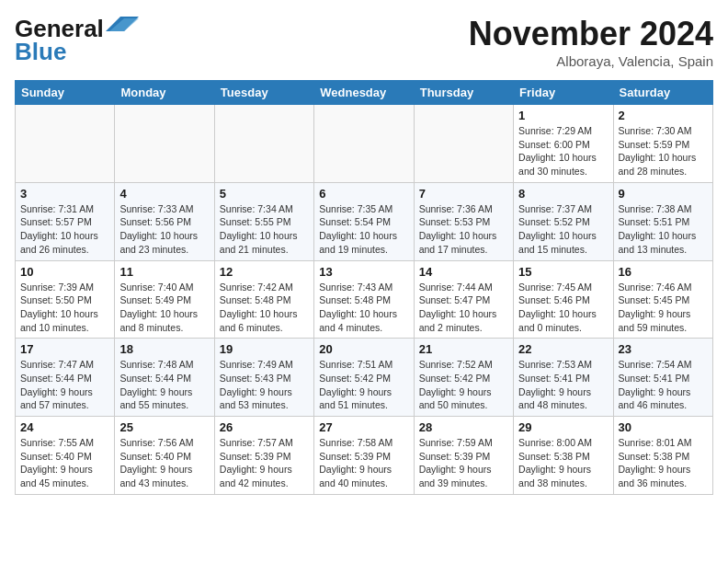 This screenshot has width=728, height=563. Describe the element at coordinates (364, 377) in the screenshot. I see `calendar-cell: 20Sunrise: 7:51 AM Sunset: 5:42 PM Dayli…` at that location.